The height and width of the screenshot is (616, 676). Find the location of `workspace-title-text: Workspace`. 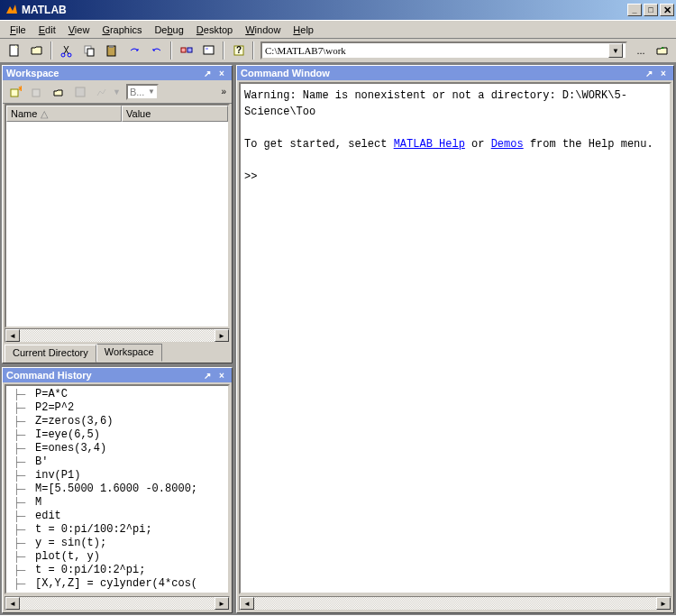

workspace-title-text: Workspace is located at coordinates (103, 73).